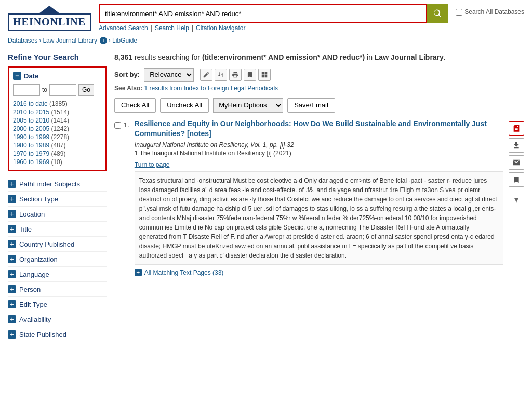 The width and height of the screenshot is (532, 405). What do you see at coordinates (49, 18) in the screenshot?
I see `logo-container: HEINONLINE` at bounding box center [49, 18].